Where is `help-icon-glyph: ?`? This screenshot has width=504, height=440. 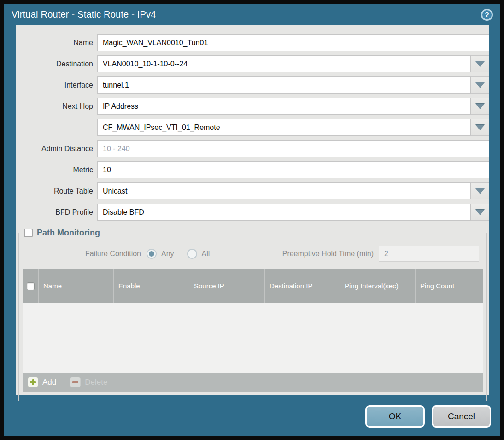 help-icon-glyph: ? is located at coordinates (486, 15).